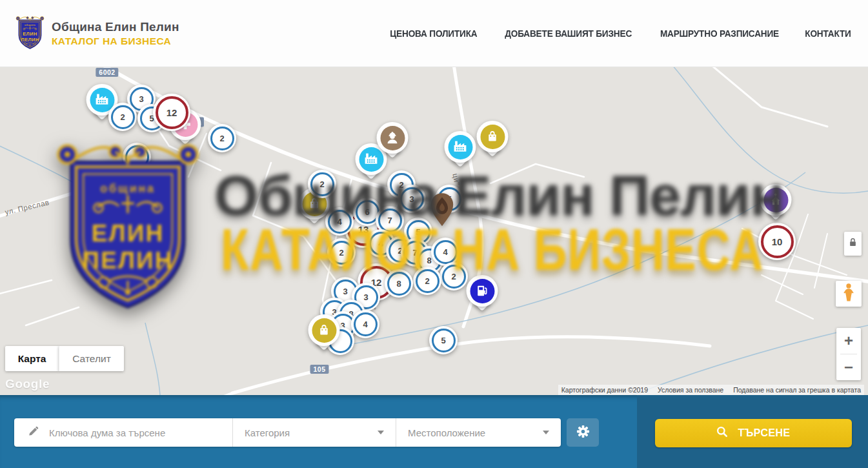 This screenshot has height=468, width=868. What do you see at coordinates (34, 432) in the screenshot?
I see `pencil-icon` at bounding box center [34, 432].